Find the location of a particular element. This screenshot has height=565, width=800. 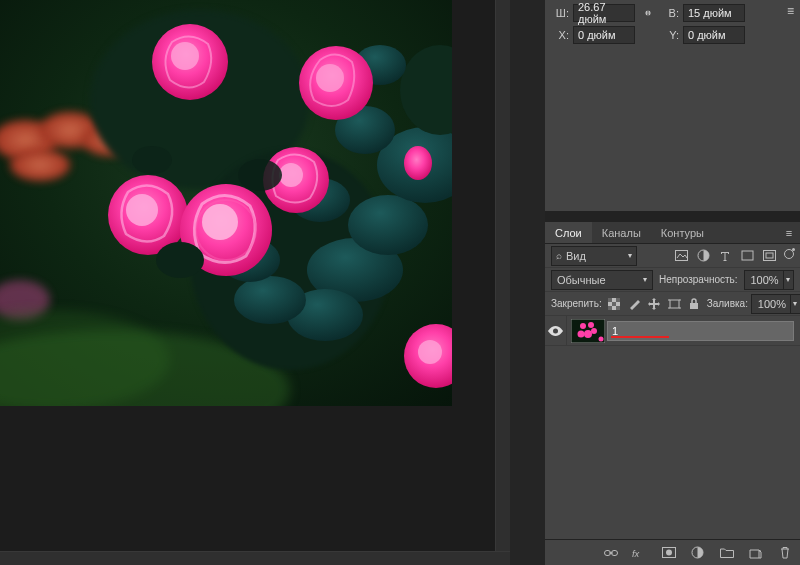

panel-tabs: Слои Каналы Контуры ≡ is located at coordinates (672, 233).